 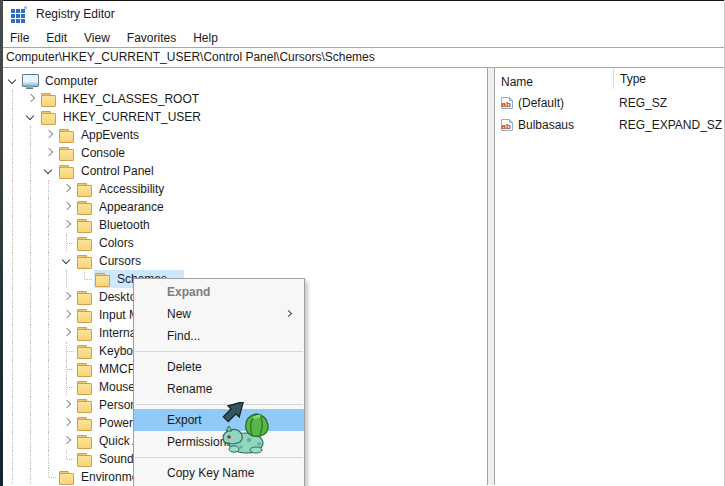 What do you see at coordinates (244, 225) in the screenshot?
I see `tree-row: Bluetooth` at bounding box center [244, 225].